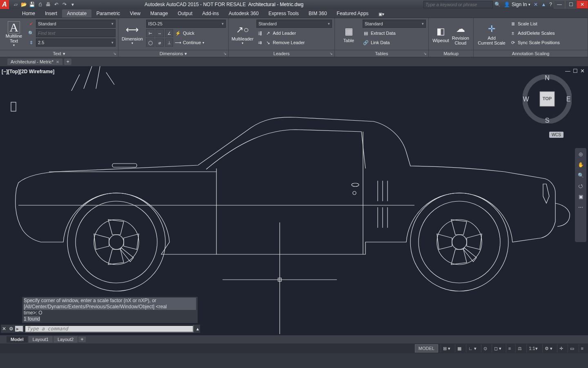 The image size is (588, 368). Describe the element at coordinates (318, 13) in the screenshot. I see `tab-bim360: BIM 360` at that location.